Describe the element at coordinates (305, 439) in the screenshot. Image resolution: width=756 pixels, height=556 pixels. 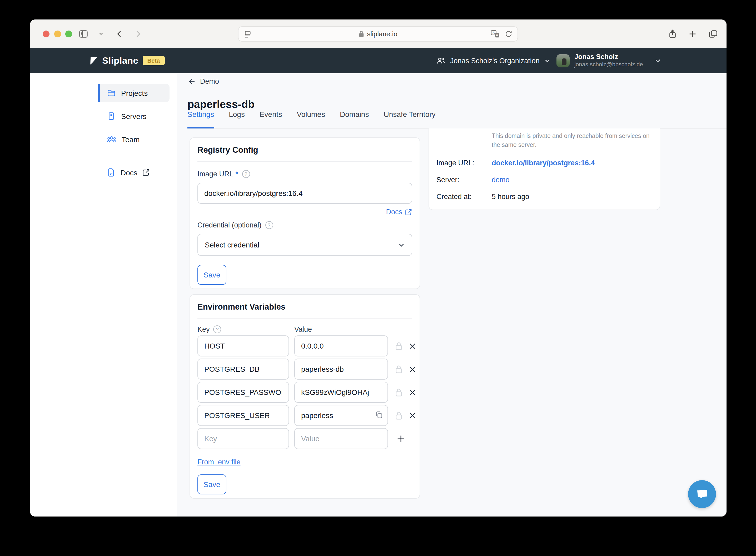
I see `env-var-new-row` at that location.